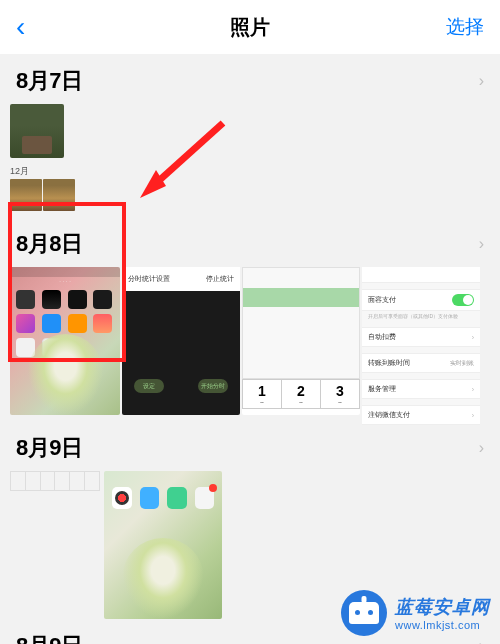  Describe the element at coordinates (122, 498) in the screenshot. I see `qq-icon` at that location.